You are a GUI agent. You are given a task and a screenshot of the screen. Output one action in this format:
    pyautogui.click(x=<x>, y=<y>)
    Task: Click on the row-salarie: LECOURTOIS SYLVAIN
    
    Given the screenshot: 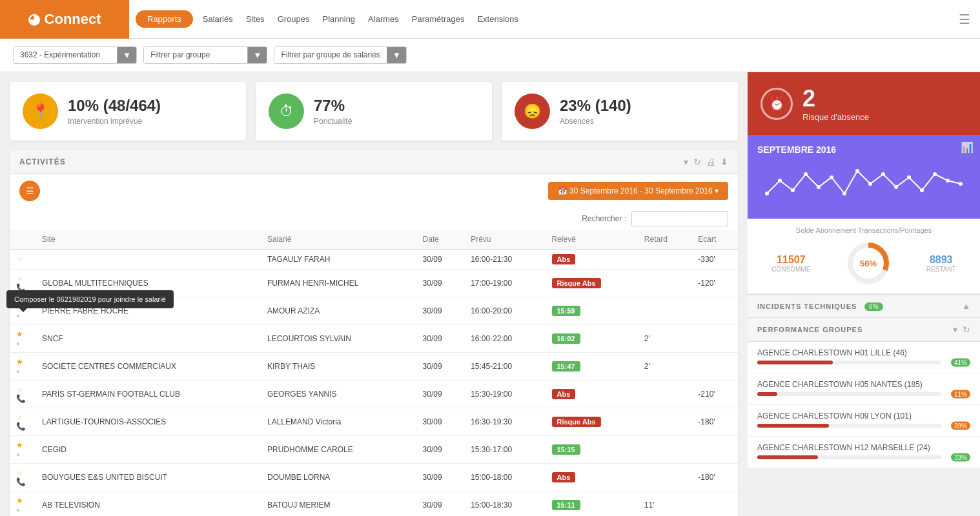 What is the action you would take?
    pyautogui.click(x=338, y=339)
    